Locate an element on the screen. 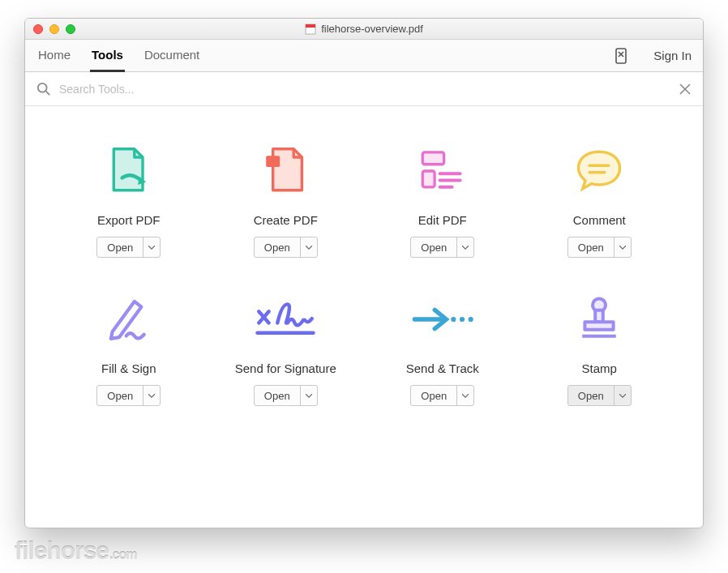  search-icon is located at coordinates (44, 89).